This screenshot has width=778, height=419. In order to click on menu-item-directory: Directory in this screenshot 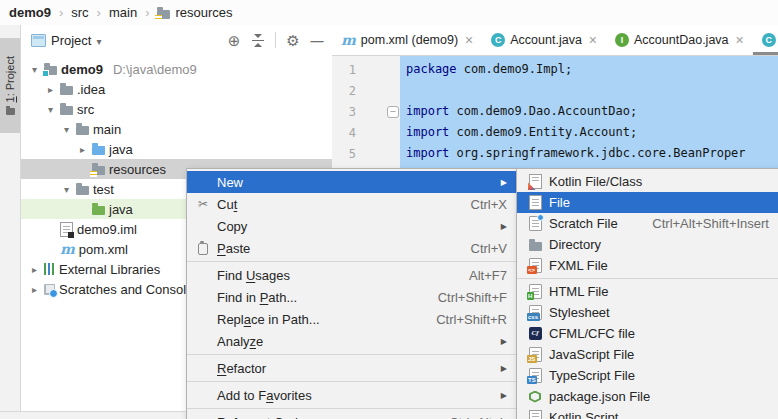, I will do `click(648, 244)`.